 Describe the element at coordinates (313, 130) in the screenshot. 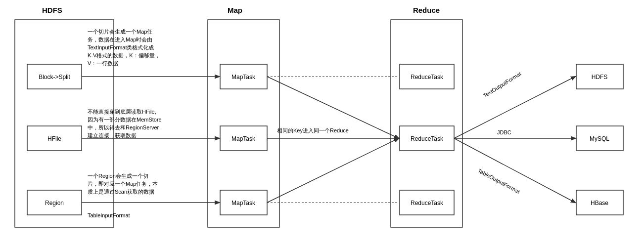

I see `svg-text: 相同的Key进入同一个Reduce` at that location.